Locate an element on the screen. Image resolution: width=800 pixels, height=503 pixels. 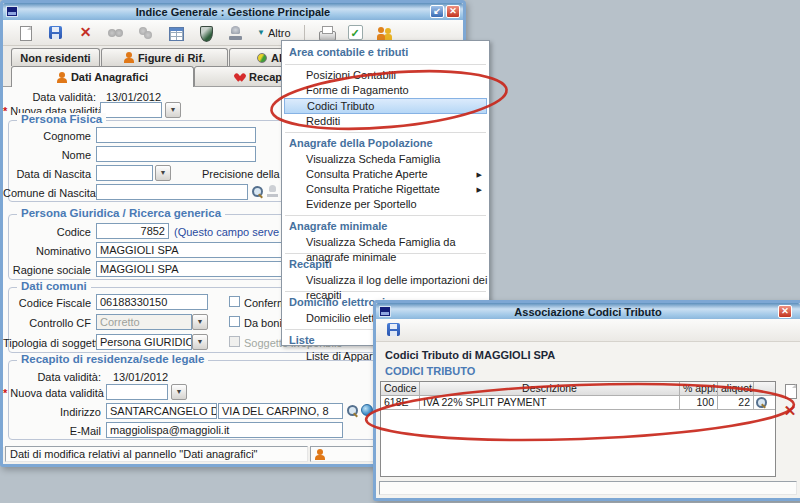
menu-header: Anagrafe della Popolazione is located at coordinates (386, 144).